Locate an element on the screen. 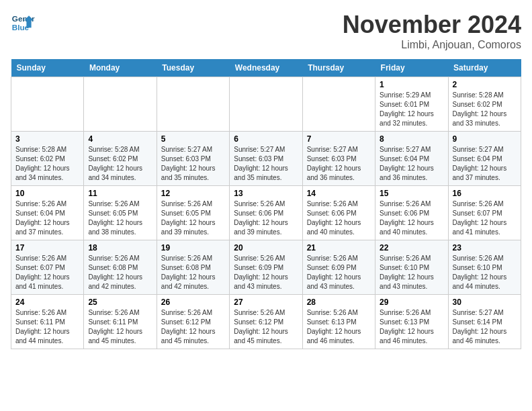  calendar-cell: 14Sunrise: 5:26 AM Sunset: 6:06 PM Dayli… is located at coordinates (339, 214).